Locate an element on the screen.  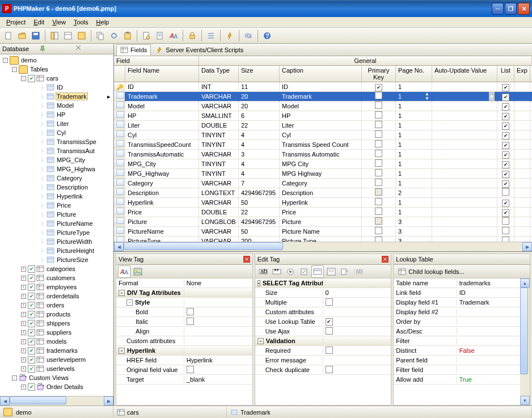
view-checkbox: ✔ is located at coordinates (32, 387).